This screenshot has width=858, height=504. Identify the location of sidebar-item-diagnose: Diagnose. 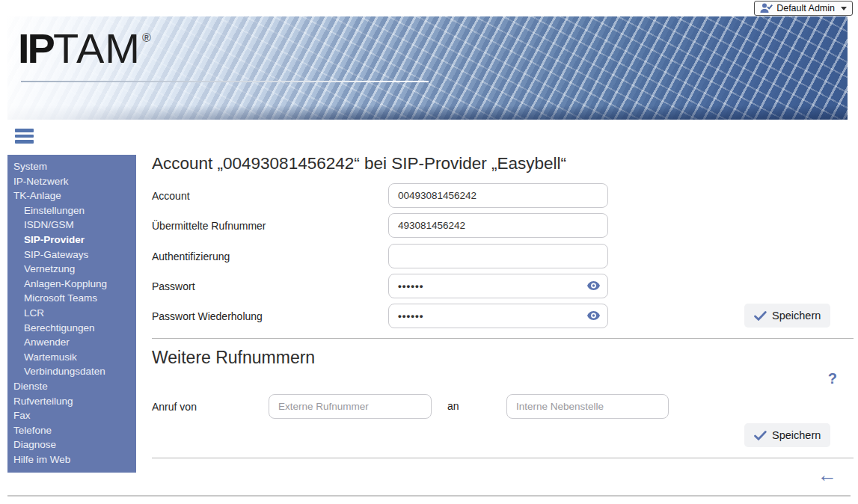
(72, 445).